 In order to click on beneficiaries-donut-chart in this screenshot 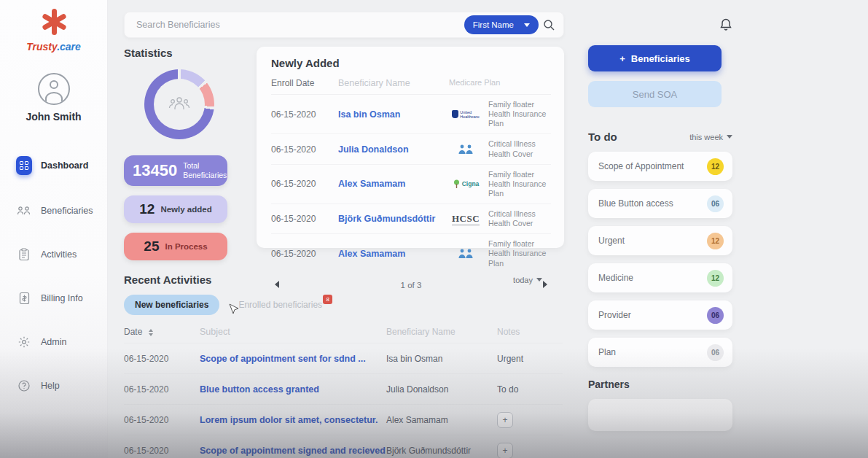, I will do `click(179, 104)`.